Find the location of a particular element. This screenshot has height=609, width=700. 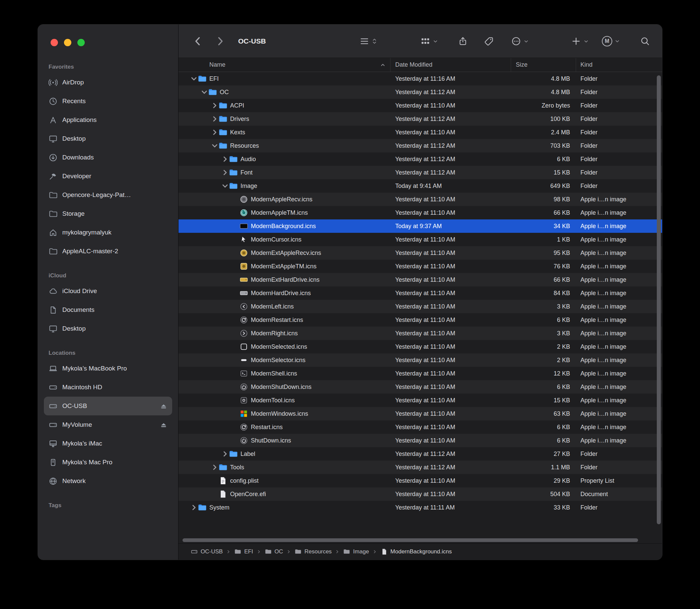

back-button is located at coordinates (198, 41).